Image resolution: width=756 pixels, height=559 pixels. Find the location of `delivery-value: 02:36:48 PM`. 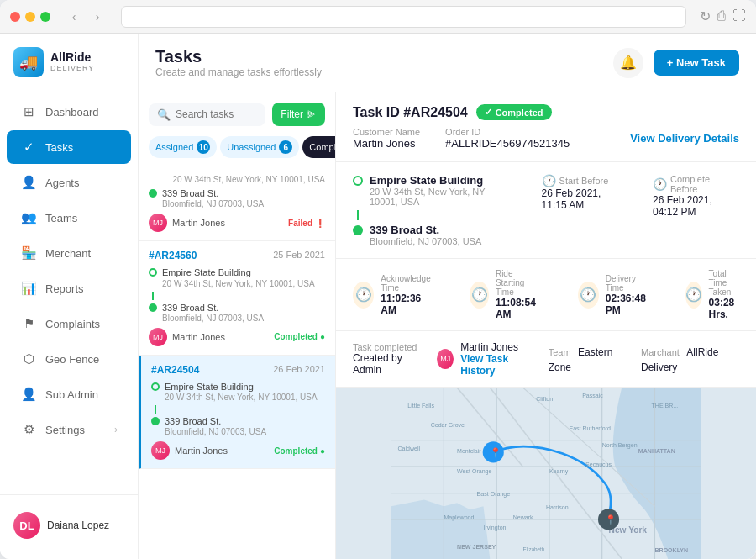

delivery-value: 02:36:48 PM is located at coordinates (628, 304).